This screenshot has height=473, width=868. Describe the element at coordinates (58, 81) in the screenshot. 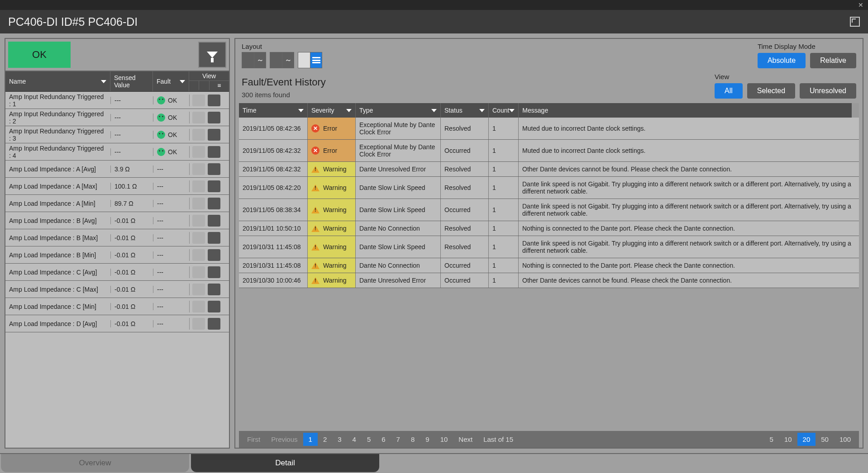

I see `col-name: Name` at that location.